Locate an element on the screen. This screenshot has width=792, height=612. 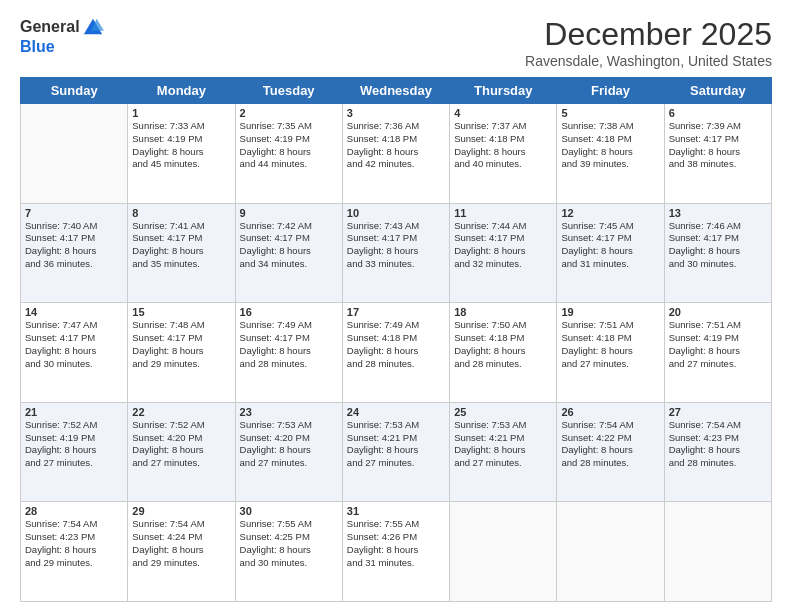
day-info: Sunrise: 7:55 AM Sunset: 4:25 PM Dayligh… is located at coordinates (289, 544).